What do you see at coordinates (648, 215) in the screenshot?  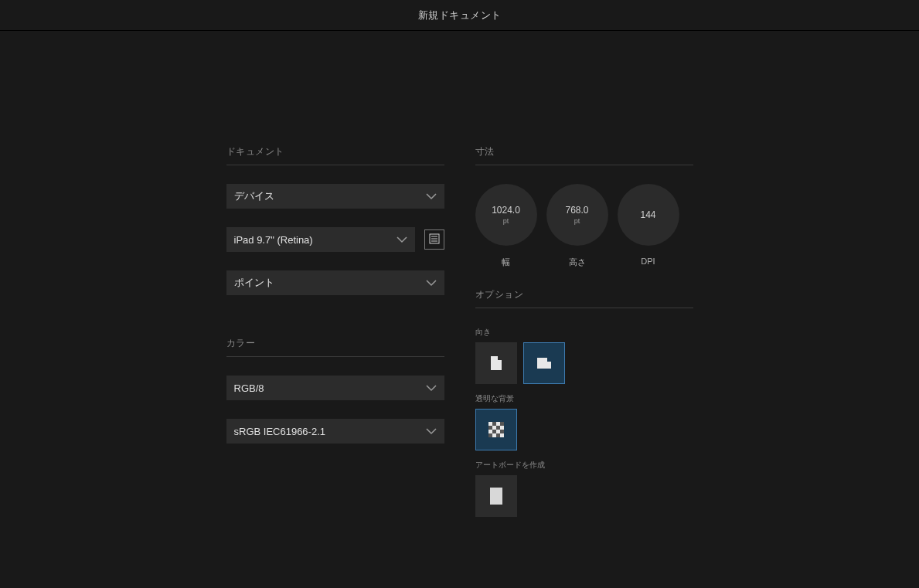 I see `dpi-circle: 144` at bounding box center [648, 215].